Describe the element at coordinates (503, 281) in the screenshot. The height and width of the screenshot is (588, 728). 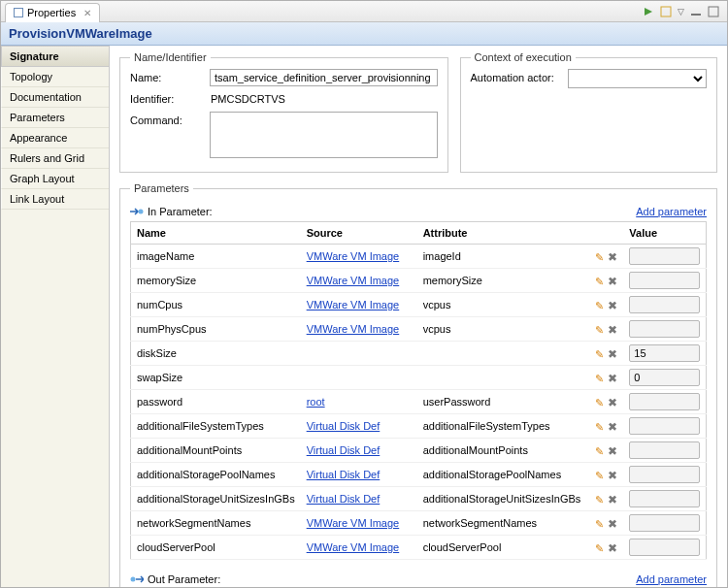
I see `param-attribute: memorySize` at that location.